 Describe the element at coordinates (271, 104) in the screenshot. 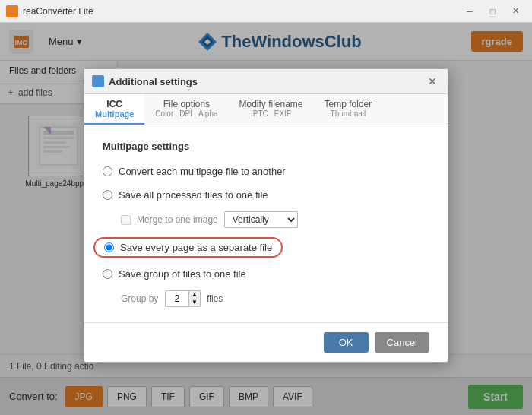

I see `tab-modify-label: Modify filename` at that location.